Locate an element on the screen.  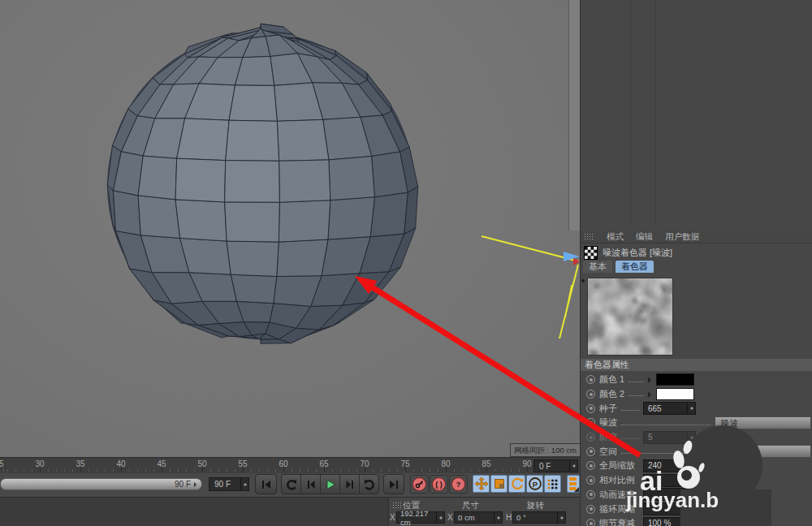
slider-frame-label: 90 F is located at coordinates (183, 484).